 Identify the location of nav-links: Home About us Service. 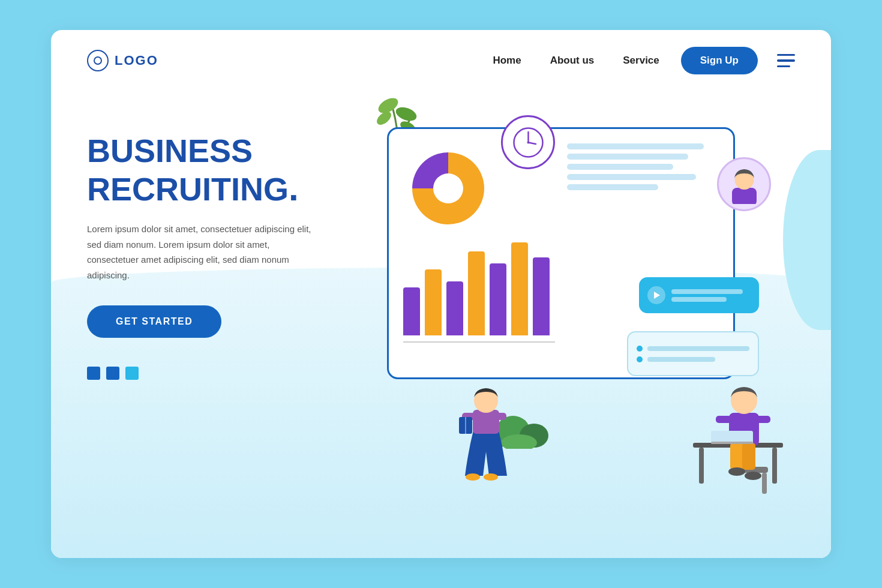
(576, 61).